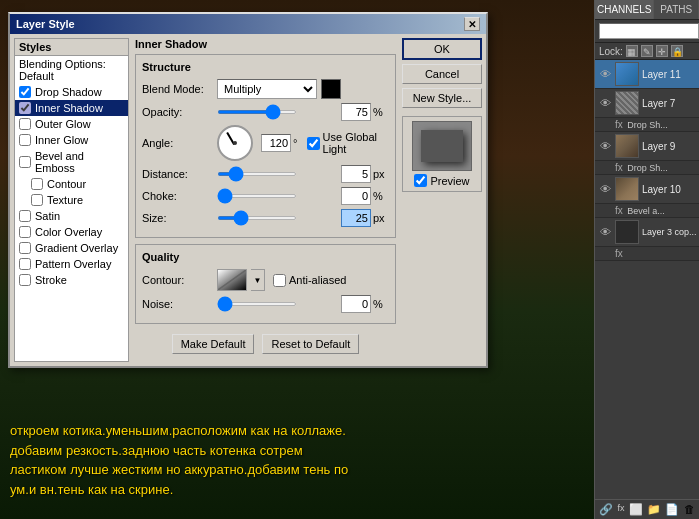 The width and height of the screenshot is (699, 519). What do you see at coordinates (662, 74) in the screenshot?
I see `layer-name-layer11: Layer 11` at bounding box center [662, 74].